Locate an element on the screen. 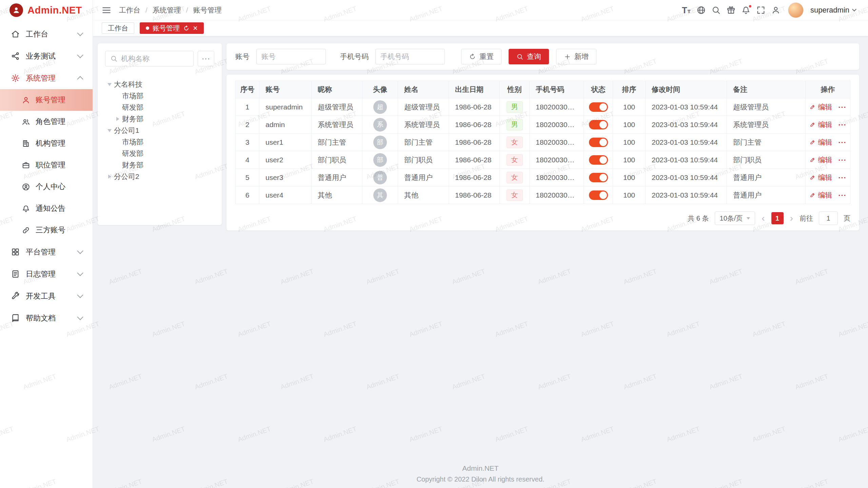 The height and width of the screenshot is (488, 868). prev-page-button is located at coordinates (763, 218).